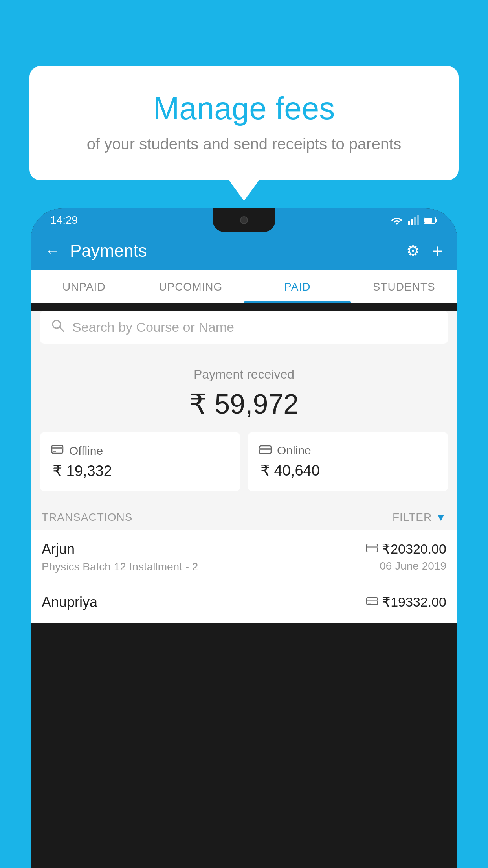  Describe the element at coordinates (372, 549) in the screenshot. I see `online-payment-icon` at that location.